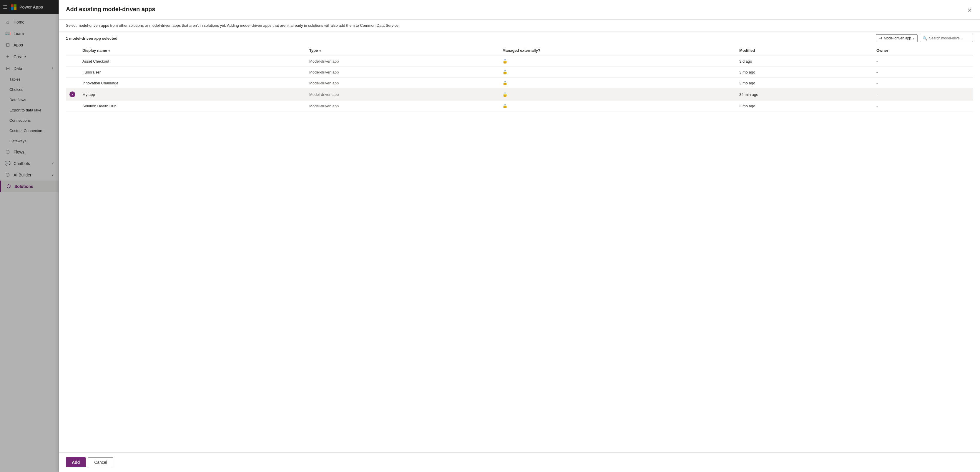 The image size is (980, 472). What do you see at coordinates (881, 38) in the screenshot?
I see `filter-icon: ⧏` at bounding box center [881, 38].